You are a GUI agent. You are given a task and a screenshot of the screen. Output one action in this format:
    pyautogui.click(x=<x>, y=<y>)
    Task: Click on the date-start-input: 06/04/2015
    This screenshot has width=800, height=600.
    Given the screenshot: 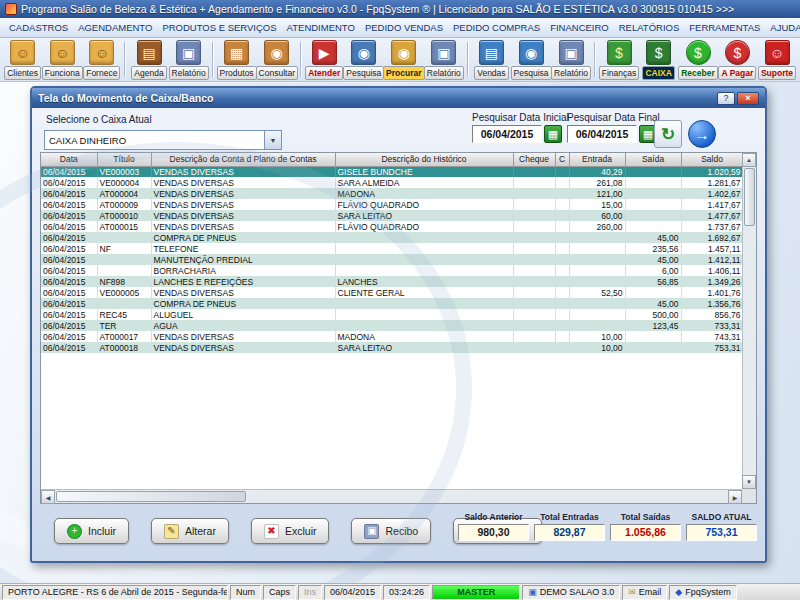 What is the action you would take?
    pyautogui.click(x=507, y=134)
    